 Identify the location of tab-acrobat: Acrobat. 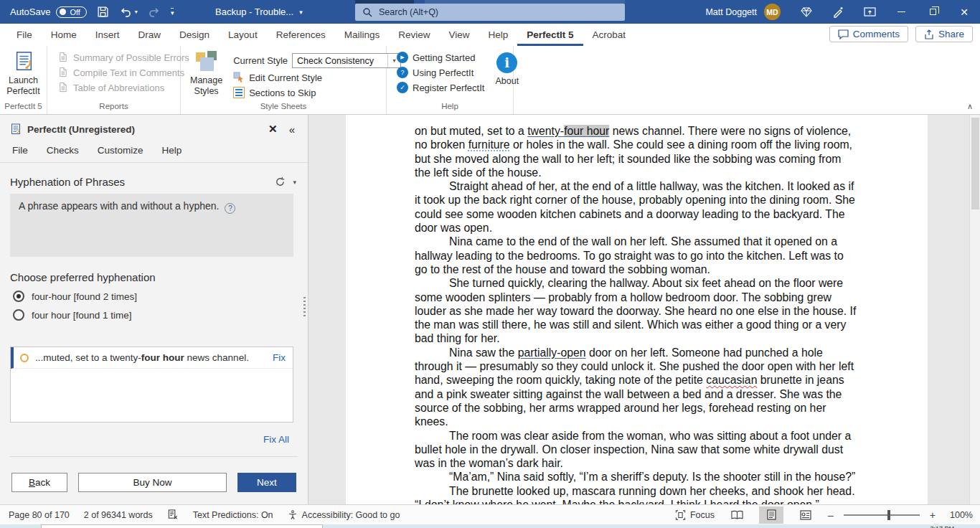
(610, 34).